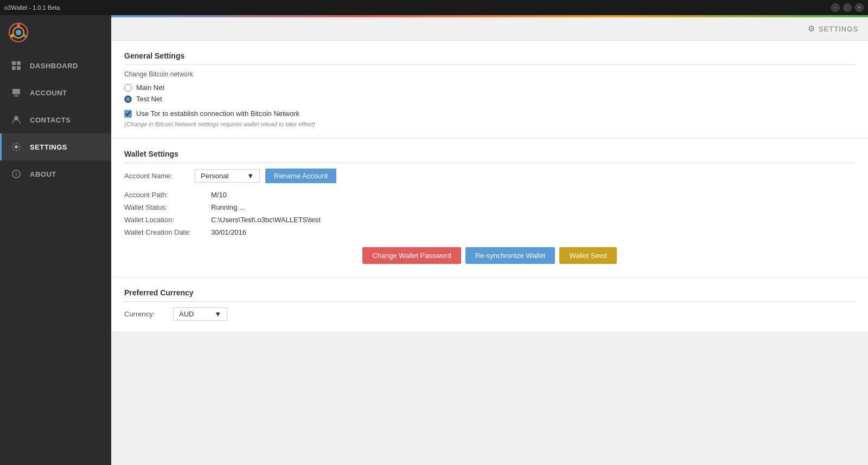 The width and height of the screenshot is (868, 465). Describe the element at coordinates (227, 176) in the screenshot. I see `account-name-dropdown: Personal ▼` at that location.